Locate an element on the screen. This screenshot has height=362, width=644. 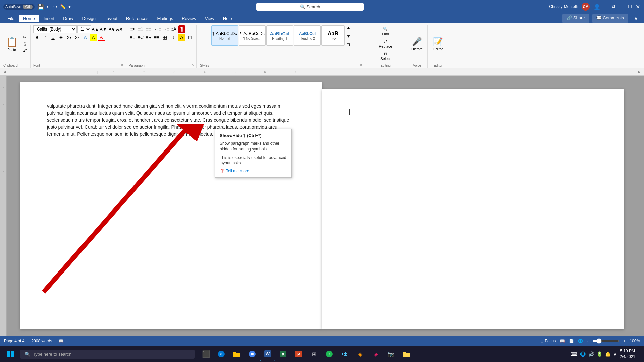
align-right-button: ≡R is located at coordinates (149, 37).